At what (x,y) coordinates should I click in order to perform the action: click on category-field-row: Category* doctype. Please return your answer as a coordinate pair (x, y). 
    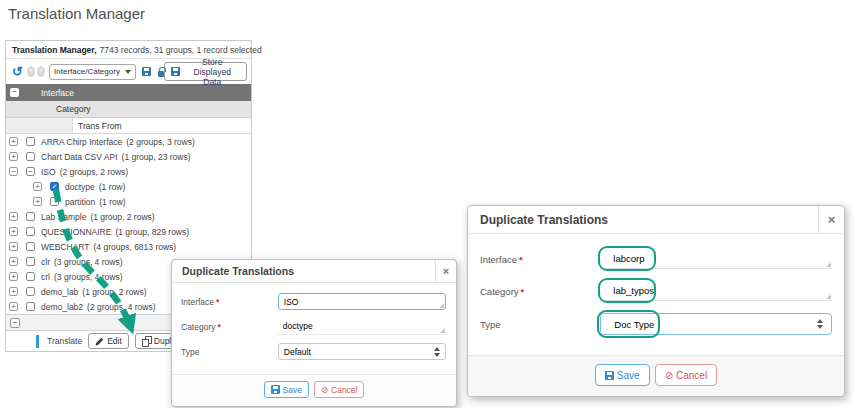
    Looking at the image, I should click on (314, 326).